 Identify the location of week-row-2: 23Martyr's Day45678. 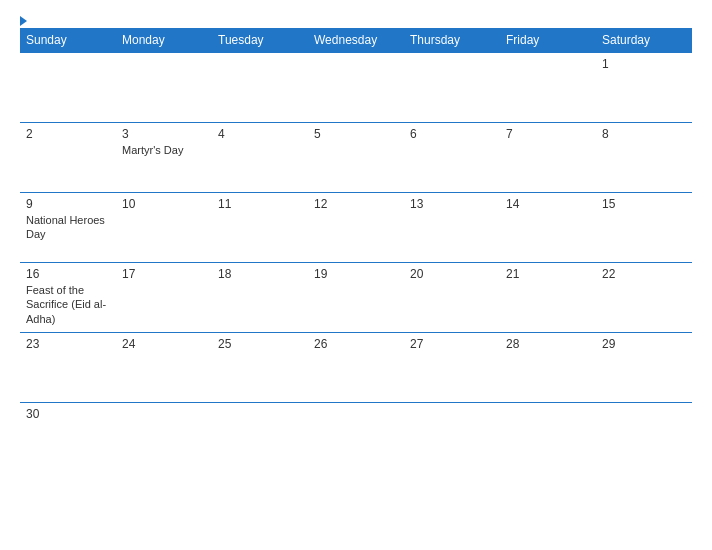
(356, 158).